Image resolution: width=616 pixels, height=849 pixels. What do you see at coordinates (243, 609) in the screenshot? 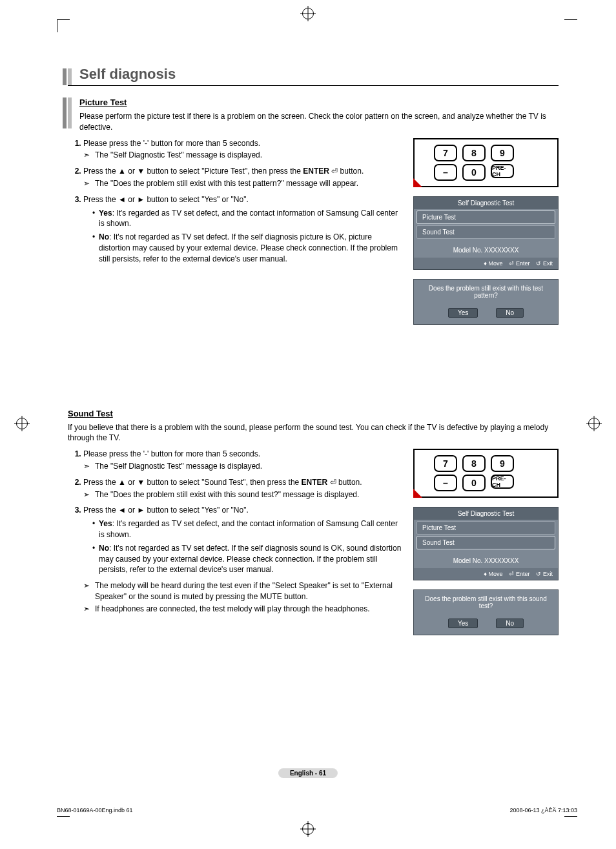
I see `extra-note-2: If headphones are connected, the test me…` at bounding box center [243, 609].